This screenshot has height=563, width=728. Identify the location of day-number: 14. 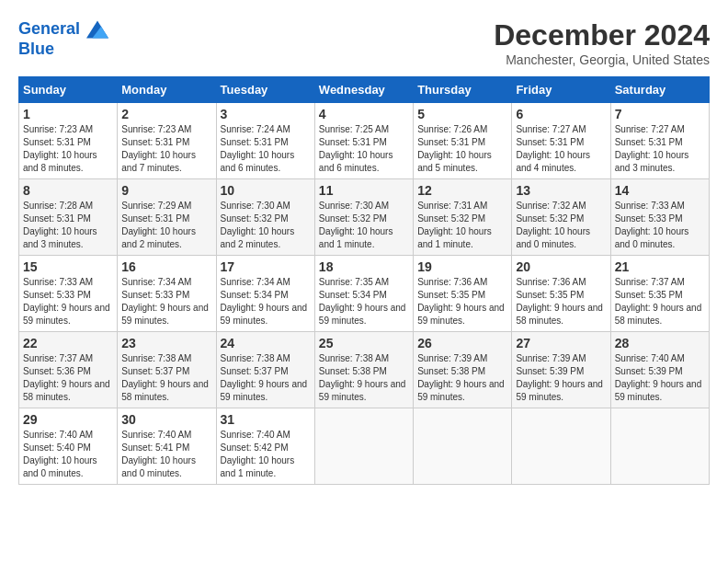
(660, 190).